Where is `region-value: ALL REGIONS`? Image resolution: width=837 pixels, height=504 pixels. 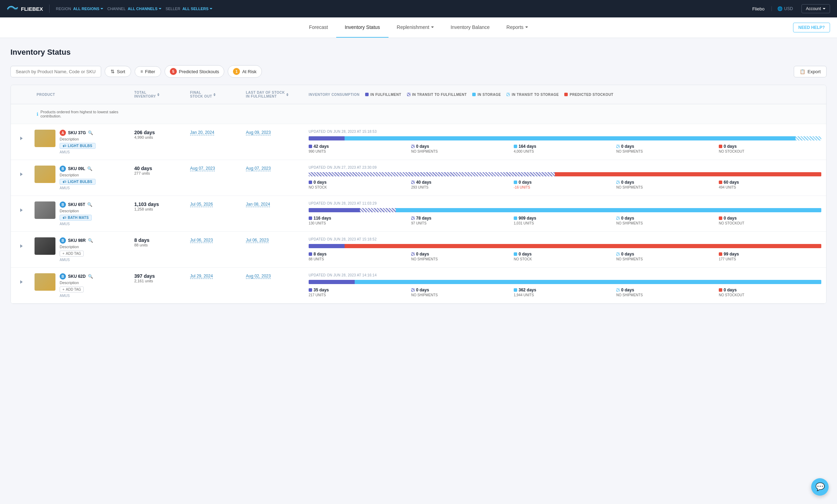 region-value: ALL REGIONS is located at coordinates (88, 9).